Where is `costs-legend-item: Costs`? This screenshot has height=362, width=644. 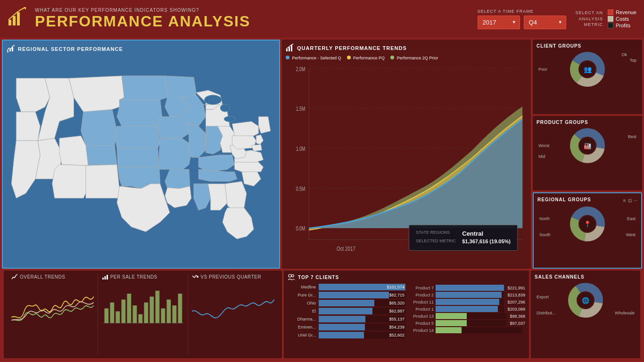 costs-legend-item: Costs is located at coordinates (622, 19).